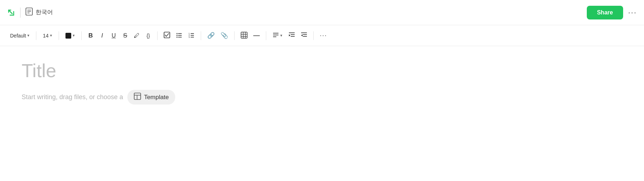 This screenshot has width=644, height=181. I want to click on placeholder-text: Start writing, drag files, or choose a, so click(72, 97).